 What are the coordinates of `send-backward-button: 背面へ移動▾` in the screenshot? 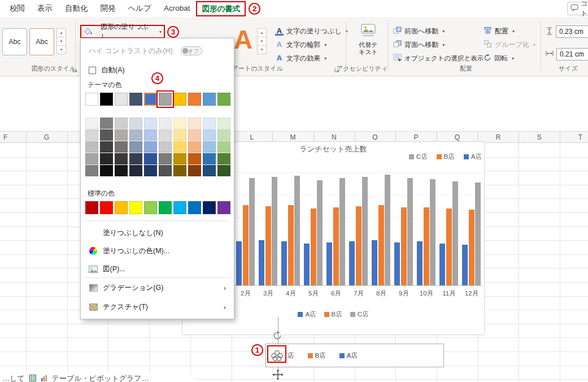 It's located at (419, 45).